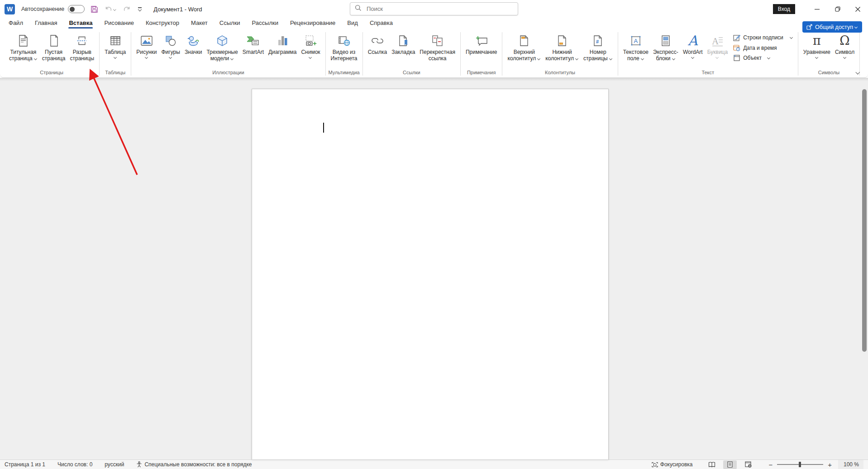 The image size is (868, 469). Describe the element at coordinates (115, 73) in the screenshot. I see `group-label-tables: Таблицы` at that location.